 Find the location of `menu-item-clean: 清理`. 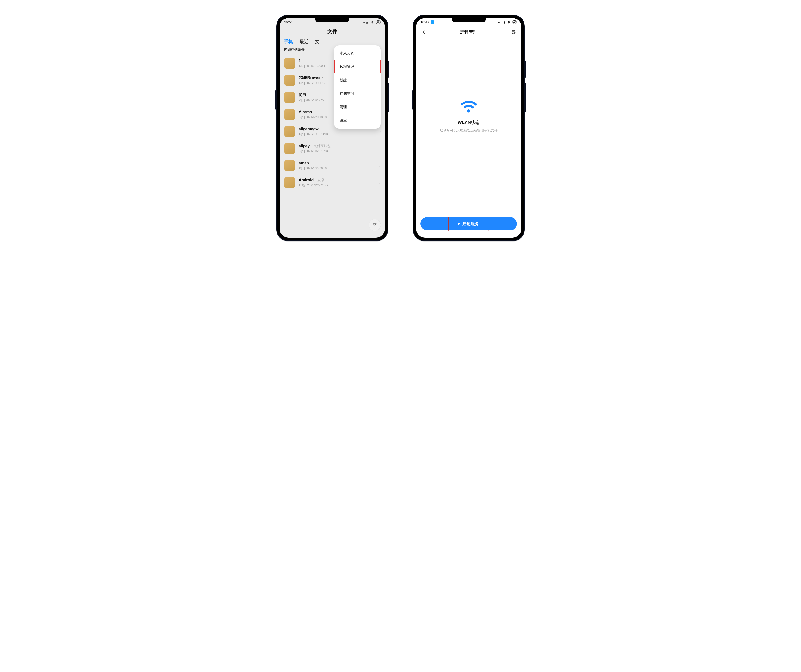

menu-item-clean: 清理 is located at coordinates (357, 107).